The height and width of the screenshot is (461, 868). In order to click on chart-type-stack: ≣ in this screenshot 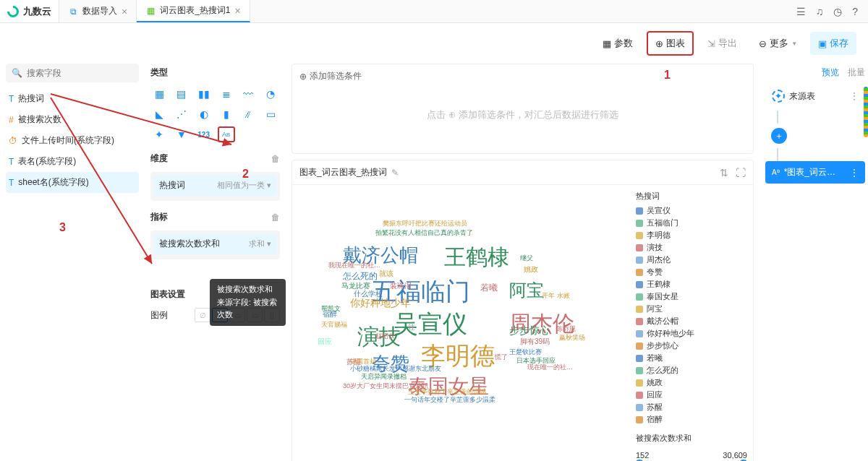, I will do `click(226, 94)`.